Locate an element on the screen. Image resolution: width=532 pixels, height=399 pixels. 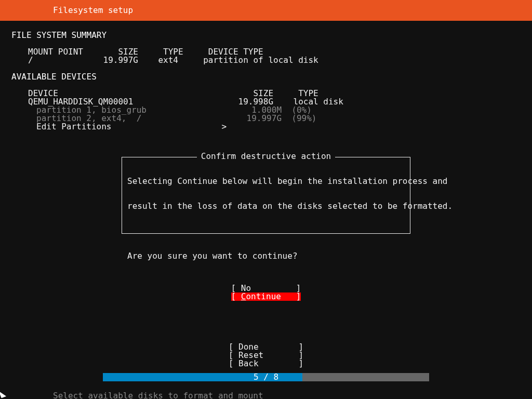
dialog-line-1: Selecting Continue below will begin the … is located at coordinates (266, 181).